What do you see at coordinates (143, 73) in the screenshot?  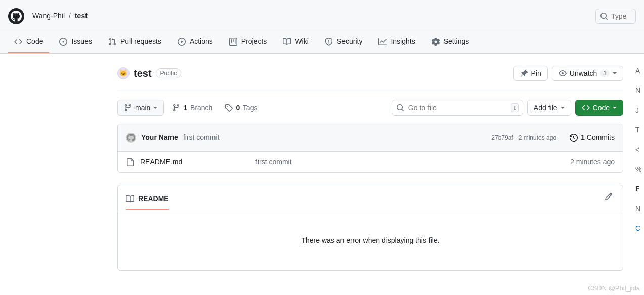 I see `repo-title: test` at bounding box center [143, 73].